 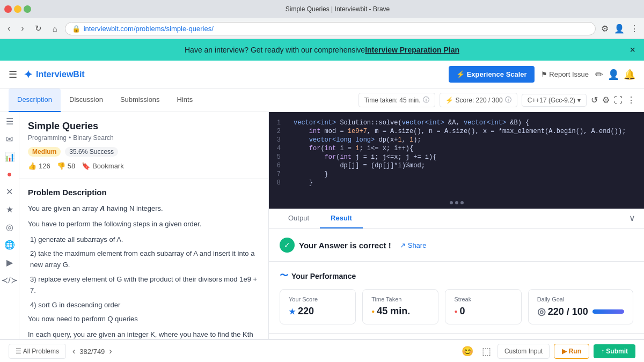 What do you see at coordinates (92, 352) in the screenshot?
I see `problem-count: 382/749` at bounding box center [92, 352].